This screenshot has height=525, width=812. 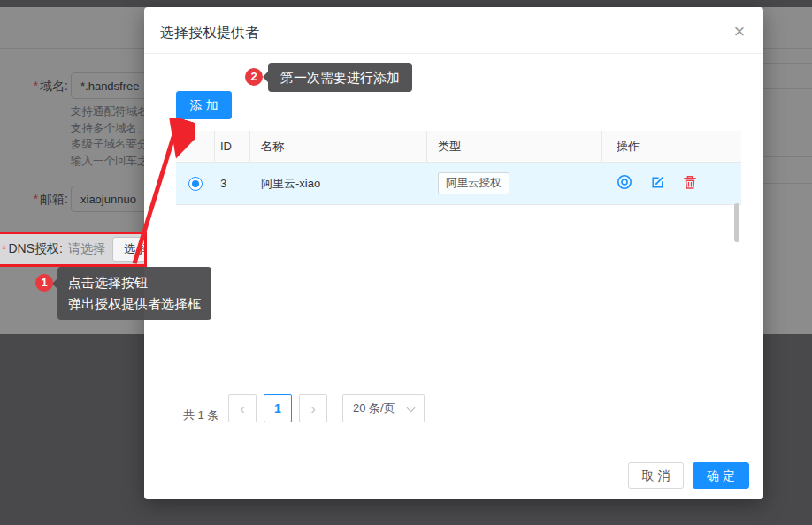 What do you see at coordinates (690, 184) in the screenshot?
I see `trash-icon` at bounding box center [690, 184].